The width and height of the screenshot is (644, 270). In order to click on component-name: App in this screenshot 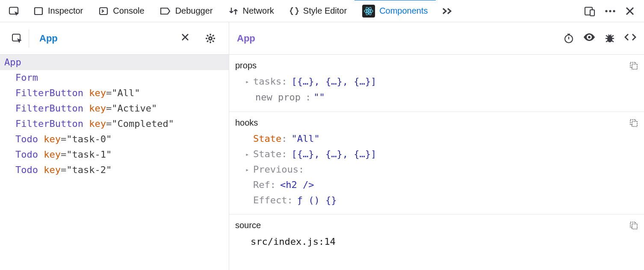, I will do `click(13, 62)`.